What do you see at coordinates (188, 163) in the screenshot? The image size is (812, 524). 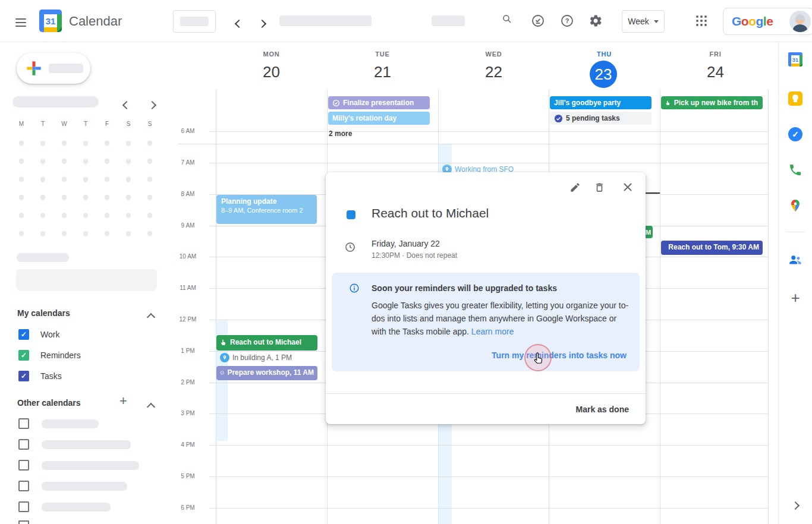 I see `hour-label: 7 AM` at bounding box center [188, 163].